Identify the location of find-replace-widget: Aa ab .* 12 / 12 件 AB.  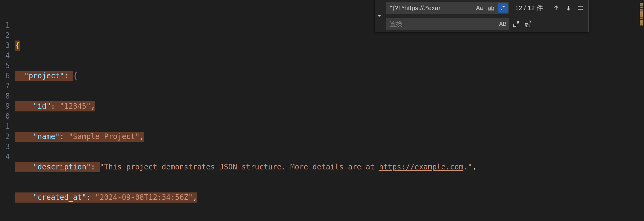
(482, 16).